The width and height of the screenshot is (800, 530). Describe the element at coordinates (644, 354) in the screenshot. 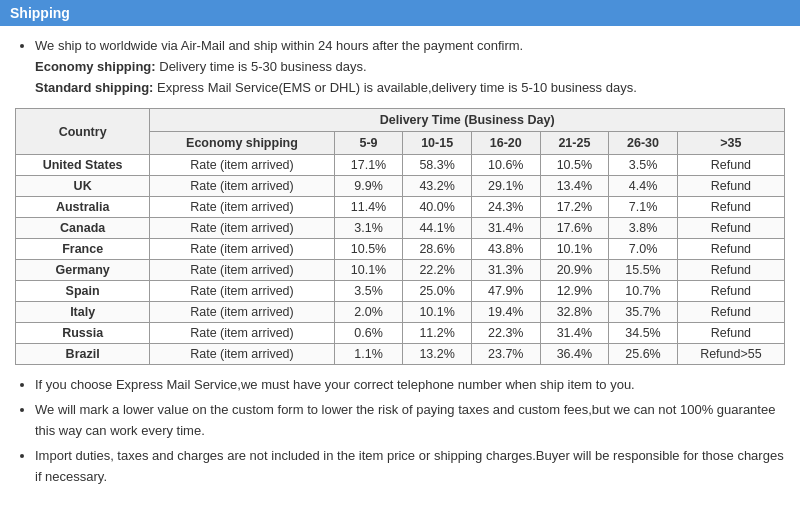

I see `data-cell: 25.6%` at that location.